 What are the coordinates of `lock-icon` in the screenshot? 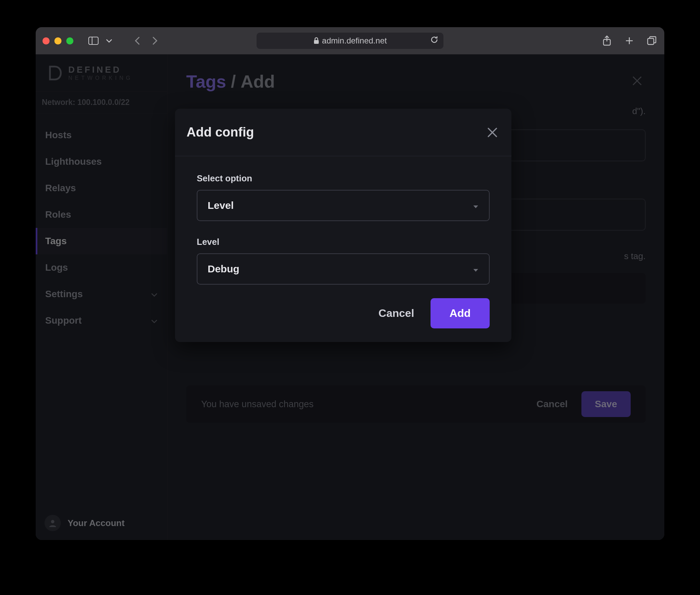 It's located at (316, 41).